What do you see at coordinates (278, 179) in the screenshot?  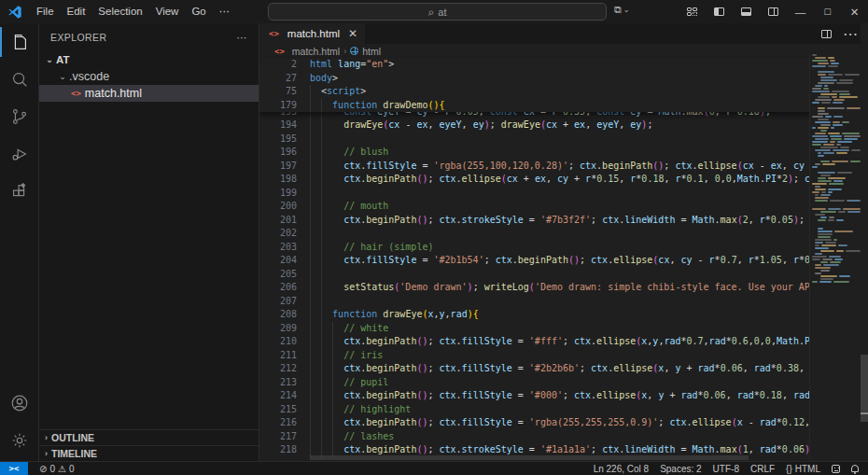 I see `line-number: 198` at bounding box center [278, 179].